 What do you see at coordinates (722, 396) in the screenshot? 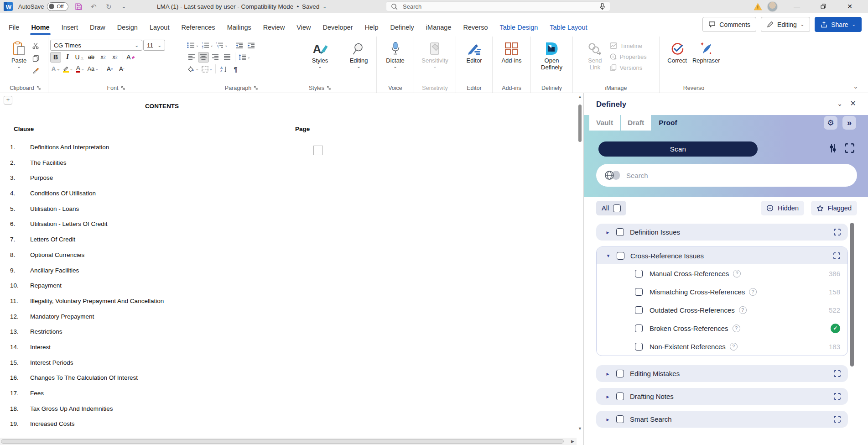
I see `panel-section-header-drafting-notes: ▸Drafting Notes` at bounding box center [722, 396].